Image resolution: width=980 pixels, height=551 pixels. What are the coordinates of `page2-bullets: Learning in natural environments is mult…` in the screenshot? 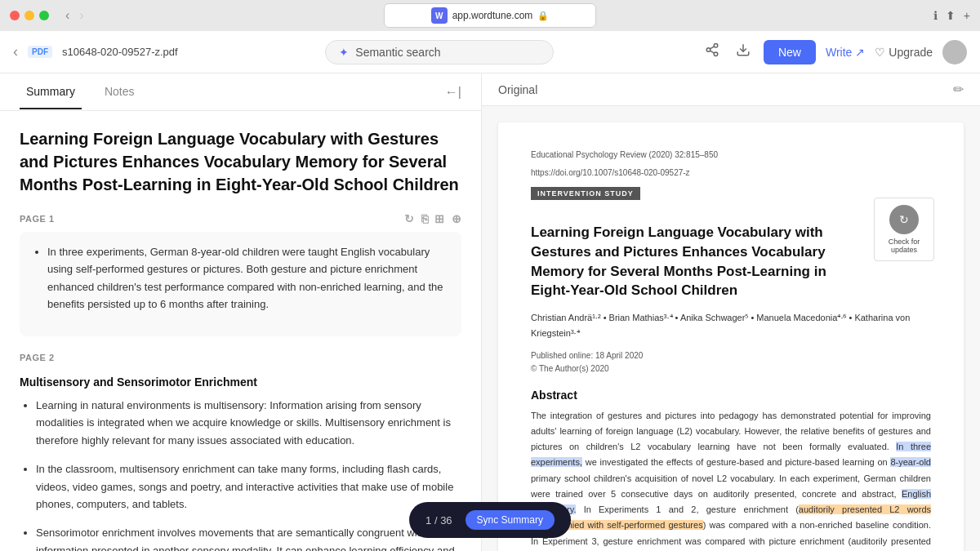 It's located at (240, 473).